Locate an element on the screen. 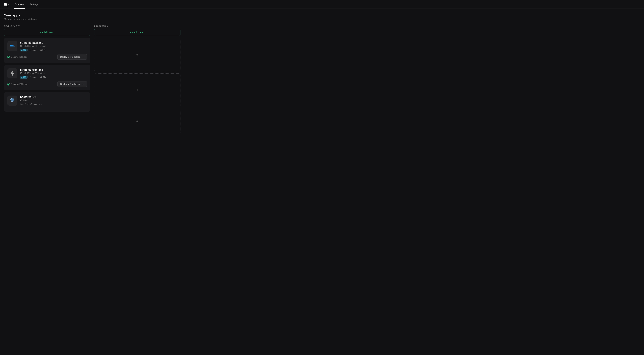  app-card-footer-backend: Deployed 19h ago Deploy to Production → is located at coordinates (47, 57).